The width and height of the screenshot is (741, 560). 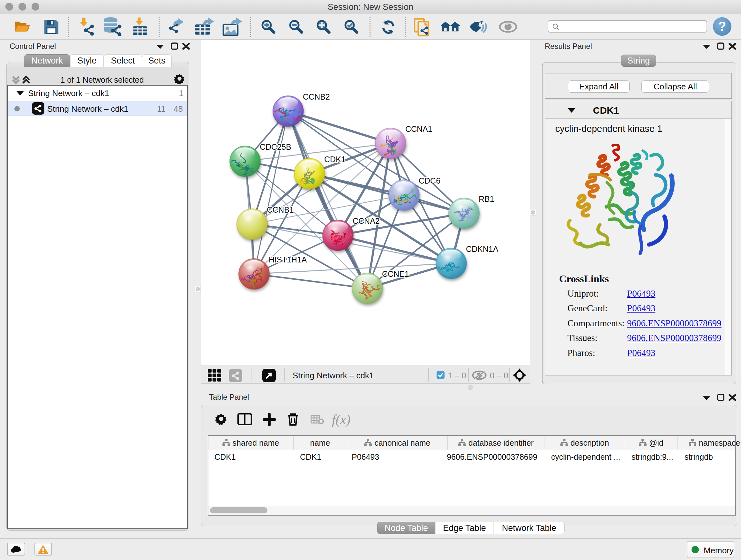 What do you see at coordinates (275, 147) in the screenshot?
I see `svg-text: CDC25B` at bounding box center [275, 147].